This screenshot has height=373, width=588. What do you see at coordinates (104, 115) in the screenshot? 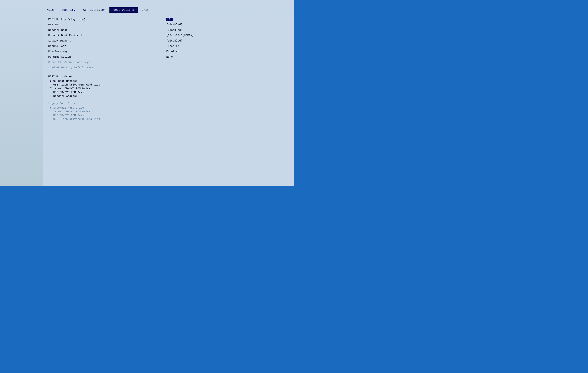
I see `legacy-boot-item-2: ! USB CD/DVD ROM Drive` at bounding box center [104, 115].